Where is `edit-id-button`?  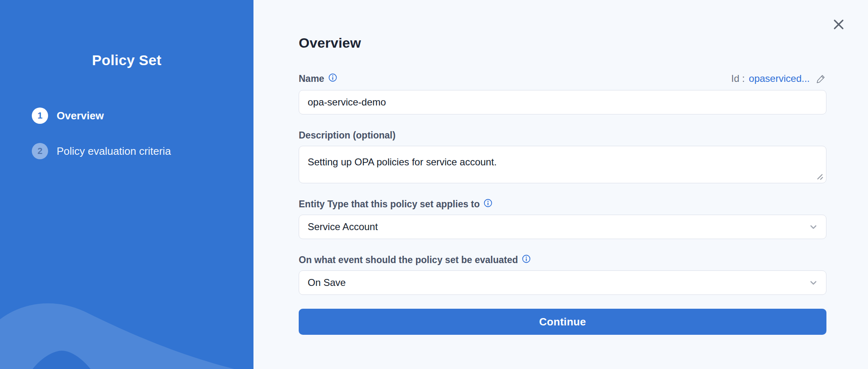
edit-id-button is located at coordinates (821, 79).